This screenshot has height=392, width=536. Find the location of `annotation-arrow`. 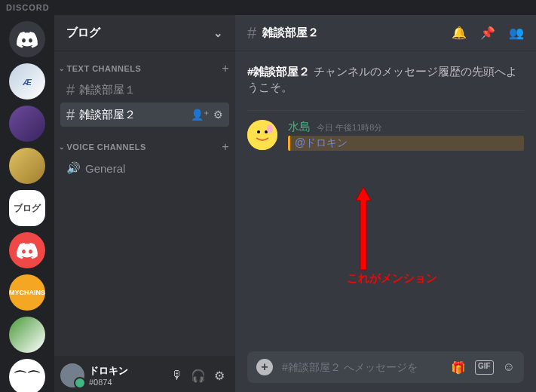

annotation-arrow is located at coordinates (363, 232).